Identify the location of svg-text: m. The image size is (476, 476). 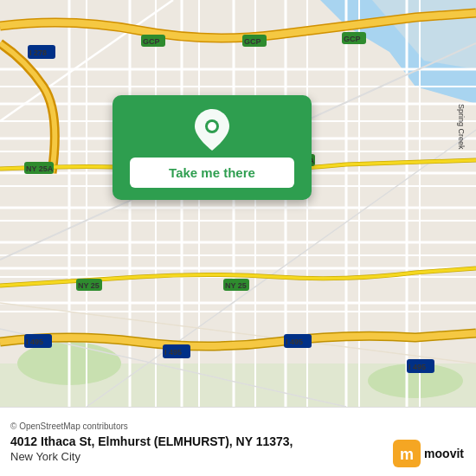
(407, 454).